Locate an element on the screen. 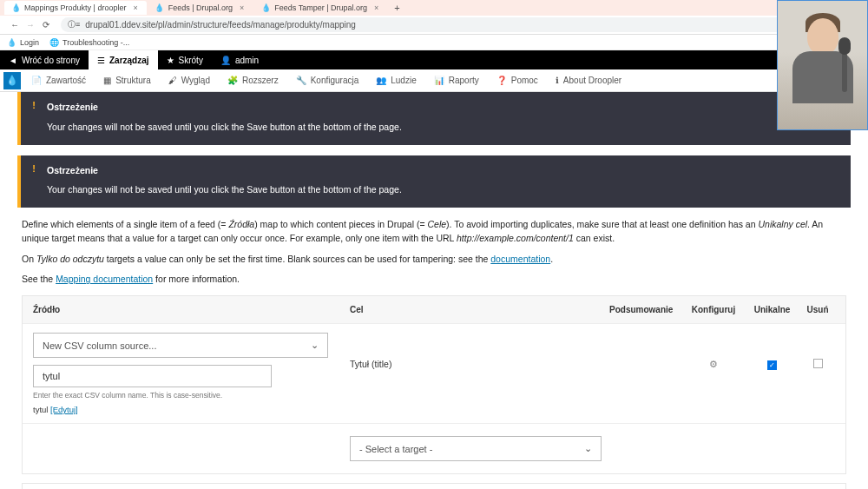 The image size is (868, 489). admin-toolbar: ◄ Wróć do strony ☰ Zarządzaj ★ Skróty 👤 … is located at coordinates (434, 60).